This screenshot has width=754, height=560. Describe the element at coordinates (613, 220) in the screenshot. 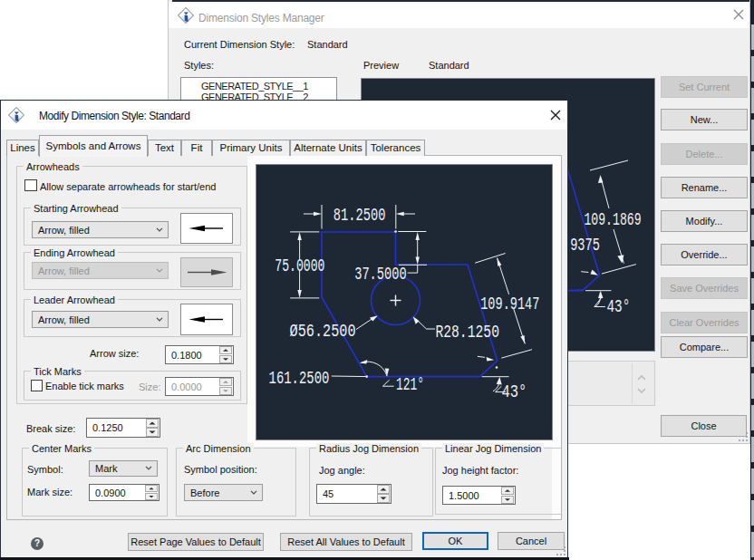

I see `svg-text: 109.1869` at that location.